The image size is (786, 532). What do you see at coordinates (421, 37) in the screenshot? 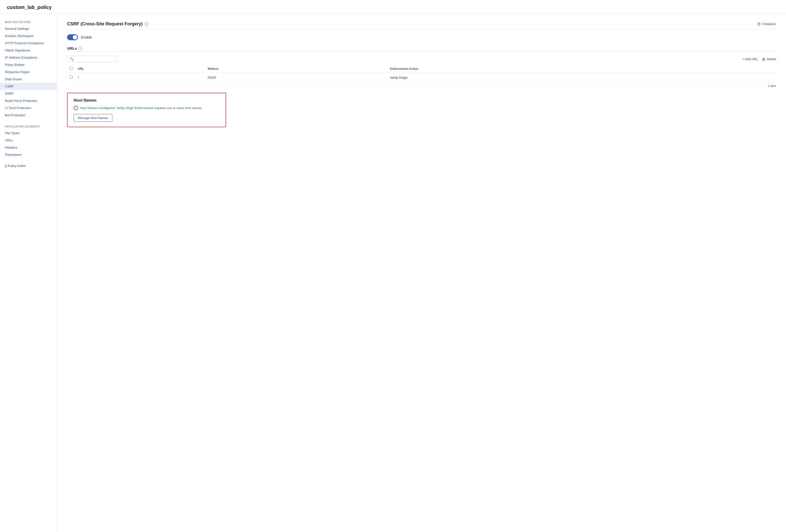
I see `enable-row: Enable` at bounding box center [421, 37].